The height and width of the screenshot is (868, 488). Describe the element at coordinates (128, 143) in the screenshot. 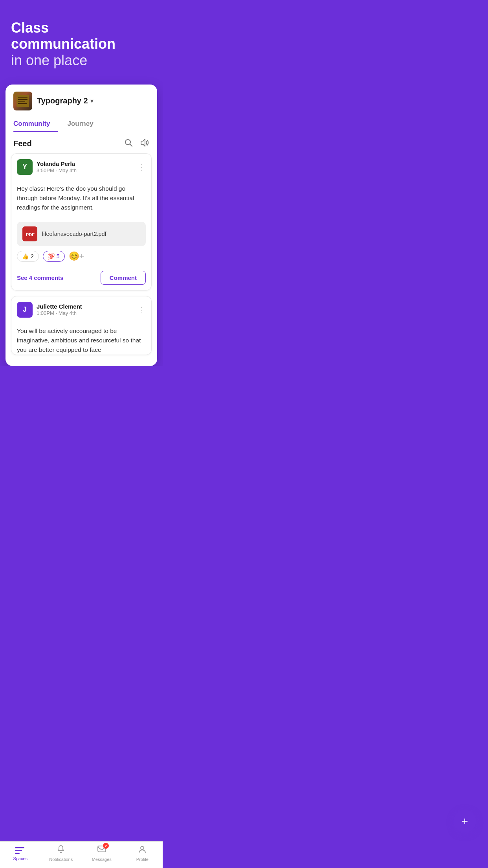

I see `search-icon` at that location.